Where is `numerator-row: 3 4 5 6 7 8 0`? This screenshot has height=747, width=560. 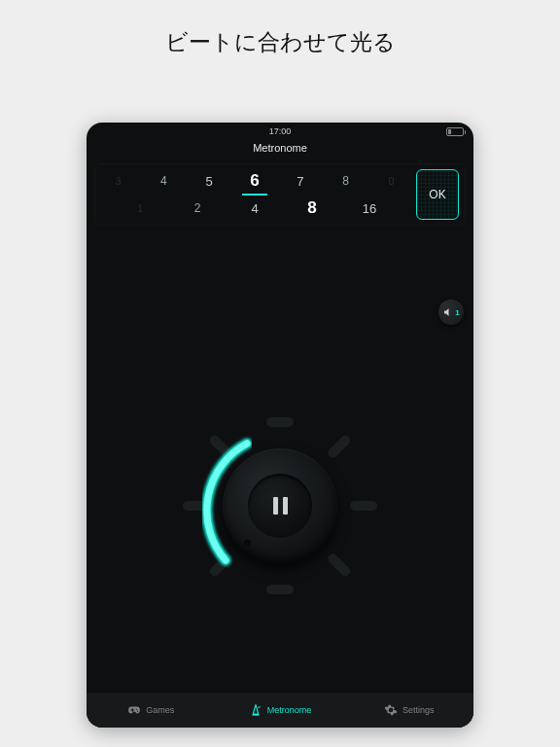 numerator-row: 3 4 5 6 7 8 0 is located at coordinates (255, 181).